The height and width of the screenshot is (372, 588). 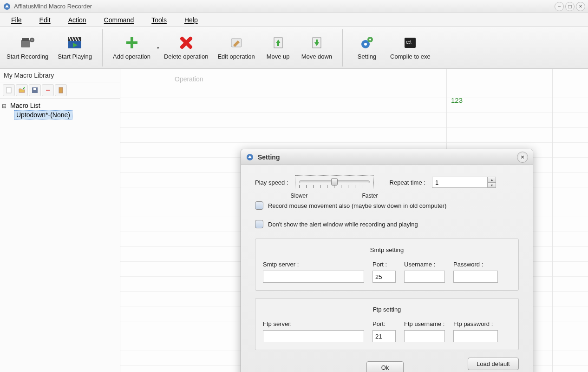 What do you see at coordinates (294, 48) in the screenshot?
I see `toolbar: Start Recording Start Playing Add operat…` at bounding box center [294, 48].